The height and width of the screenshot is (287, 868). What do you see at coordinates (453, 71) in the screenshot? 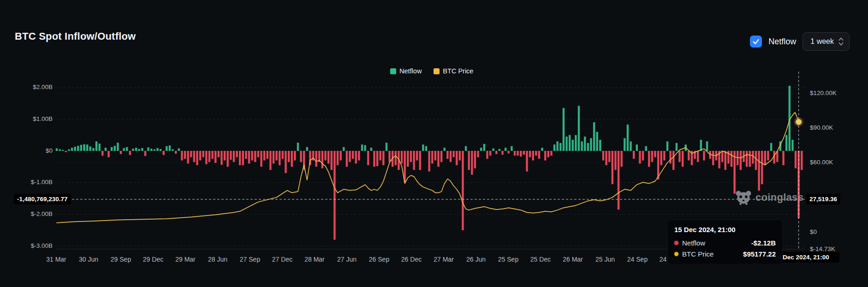
I see `legend-item-btc-price: BTC Price` at bounding box center [453, 71].